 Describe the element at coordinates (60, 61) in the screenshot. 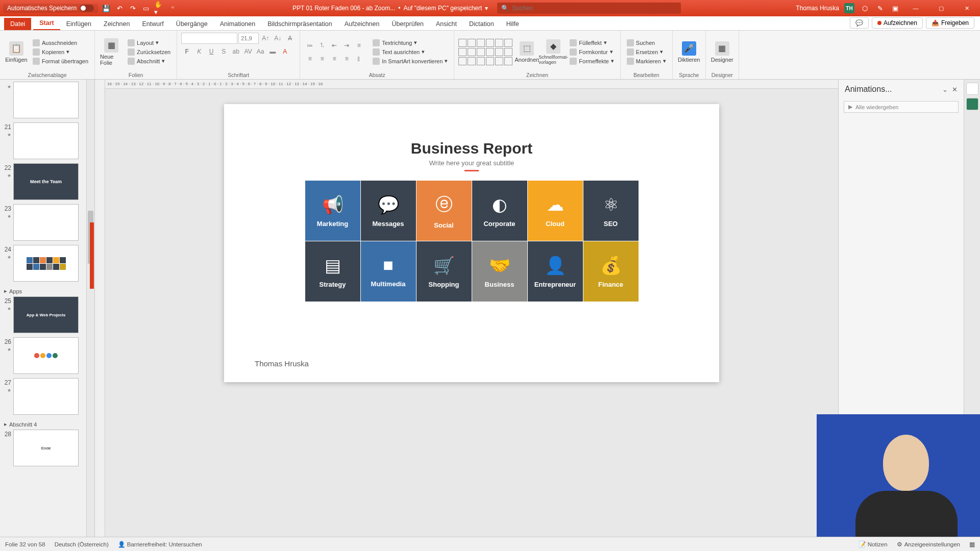

I see `format-painter-button: Format übertragen` at that location.